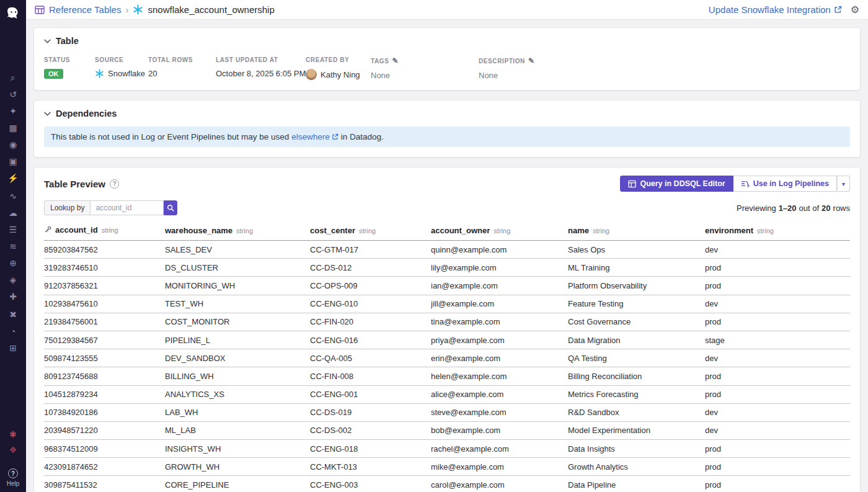 The image size is (868, 492). Describe the element at coordinates (104, 249) in the screenshot. I see `table-cell: 859203847562` at that location.